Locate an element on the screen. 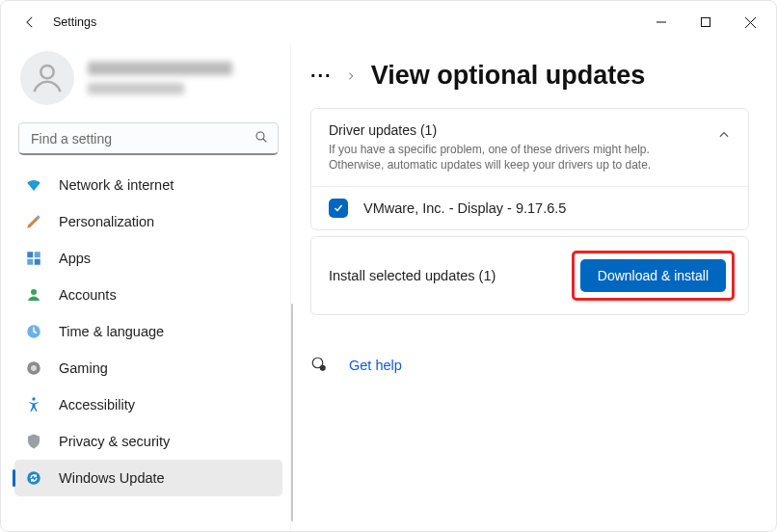 The image size is (777, 532). titlebar: Settings is located at coordinates (388, 22).